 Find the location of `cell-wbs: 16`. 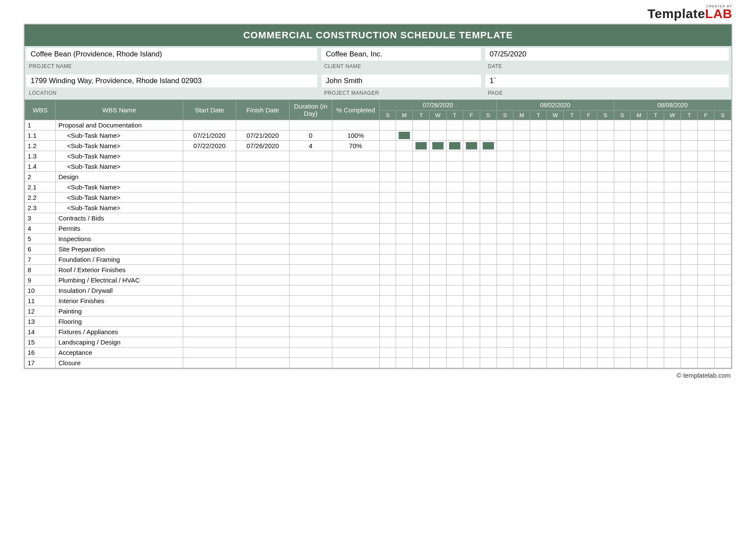

cell-wbs: 16 is located at coordinates (41, 353).